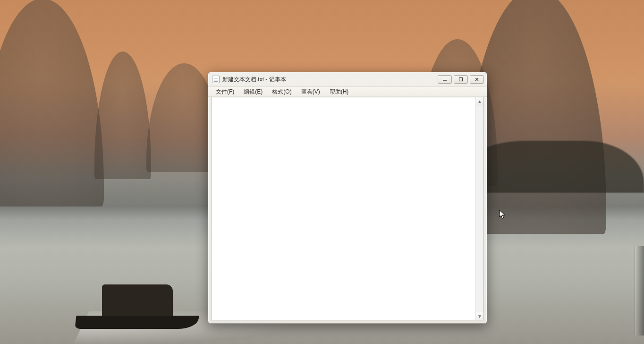  I want to click on menu-format: 格式(O), so click(281, 92).